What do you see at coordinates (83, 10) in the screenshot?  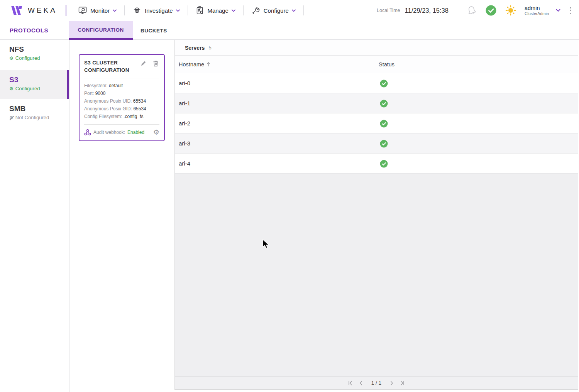 I see `monitor-icon` at bounding box center [83, 10].